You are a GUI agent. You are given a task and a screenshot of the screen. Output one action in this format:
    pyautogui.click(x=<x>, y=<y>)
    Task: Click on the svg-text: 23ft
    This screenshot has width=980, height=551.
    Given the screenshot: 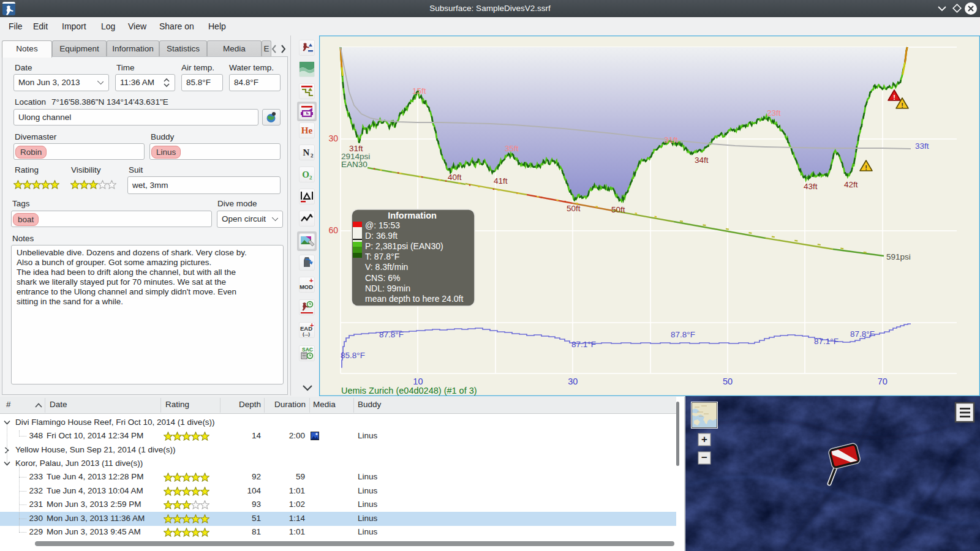 What is the action you would take?
    pyautogui.click(x=774, y=113)
    